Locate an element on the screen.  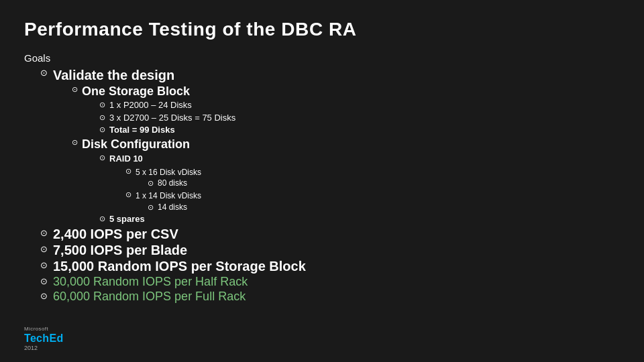
item-text: 1 x 14 Disk vDisks is located at coordinates (168, 196).